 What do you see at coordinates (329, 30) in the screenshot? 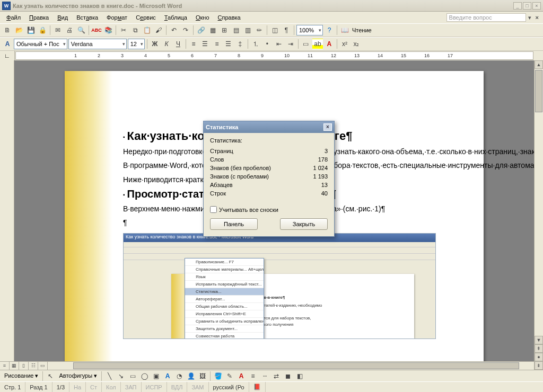
I see `help-icon: ?` at bounding box center [329, 30].